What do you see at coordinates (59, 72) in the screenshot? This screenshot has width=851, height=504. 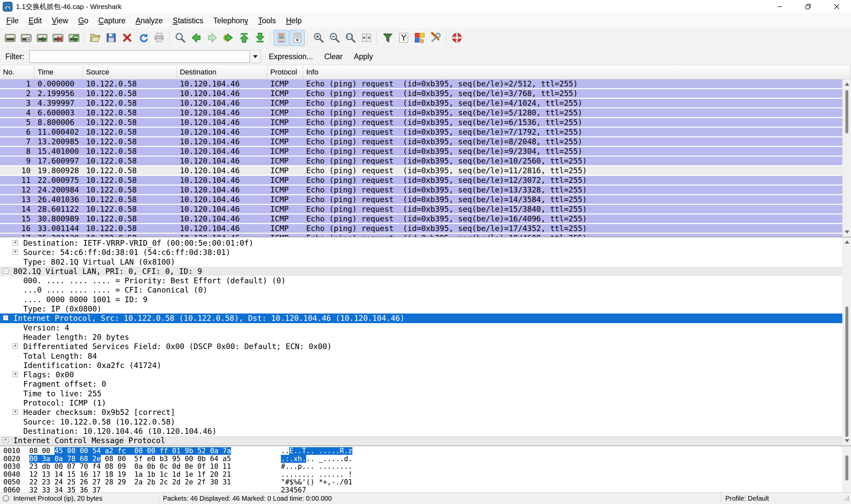 I see `column-header-time: Time` at bounding box center [59, 72].